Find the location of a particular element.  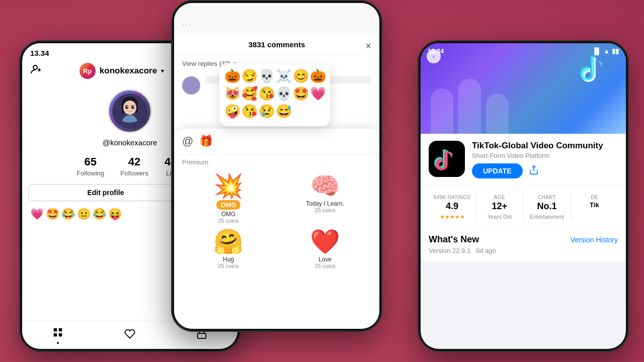

share-icon is located at coordinates (534, 171).